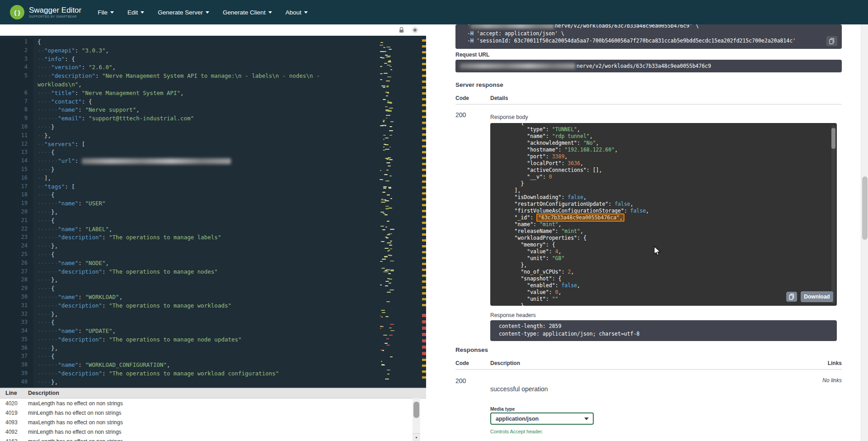 Image resolution: width=868 pixels, height=441 pixels. Describe the element at coordinates (417, 437) in the screenshot. I see `scroll-down-arrow-icon: ▼` at that location.